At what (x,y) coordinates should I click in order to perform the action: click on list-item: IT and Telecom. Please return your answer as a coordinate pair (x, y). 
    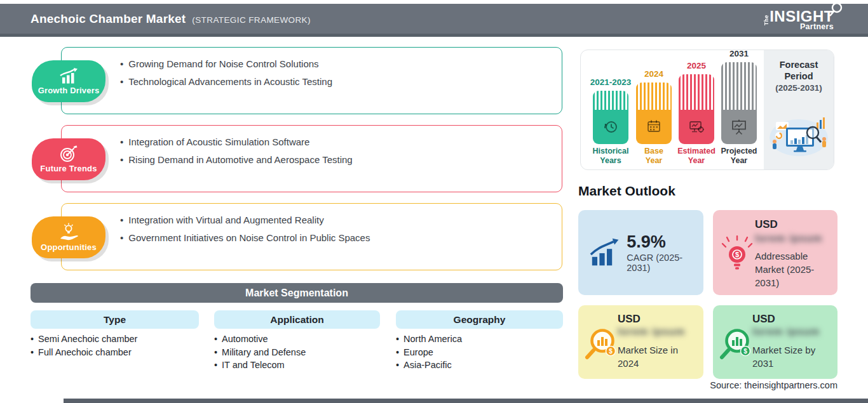
    Looking at the image, I should click on (297, 366).